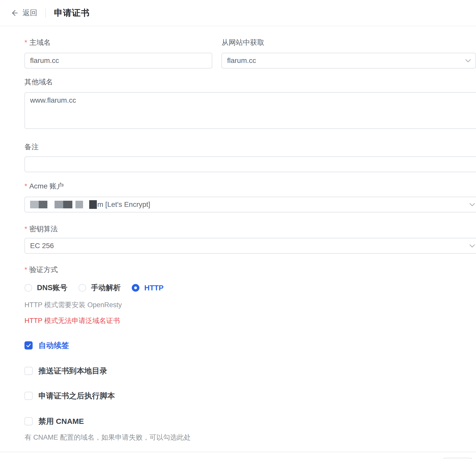 This screenshot has width=476, height=459. I want to click on back-label: 返回, so click(30, 13).